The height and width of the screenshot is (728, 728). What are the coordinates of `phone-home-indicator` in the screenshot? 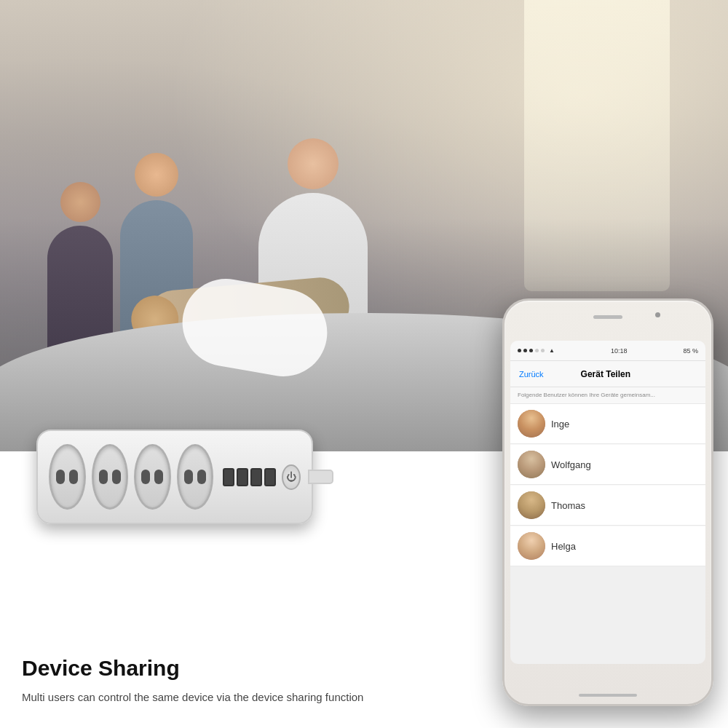 It's located at (608, 695).